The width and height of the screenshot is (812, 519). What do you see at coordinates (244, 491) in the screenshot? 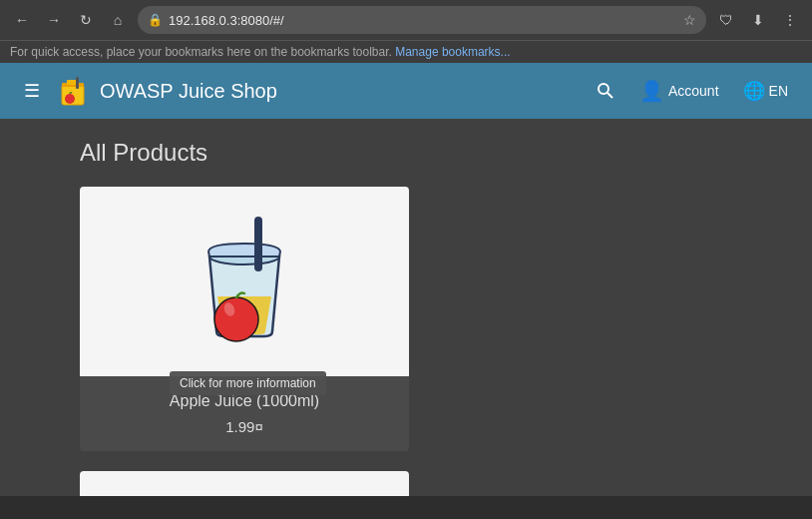
I see `apple-pomace-image` at bounding box center [244, 491].